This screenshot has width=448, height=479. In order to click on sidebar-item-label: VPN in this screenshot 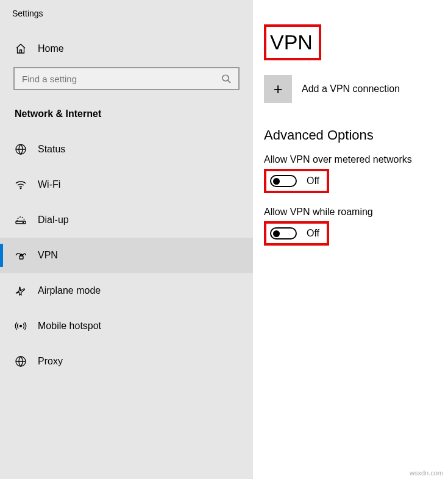, I will do `click(48, 255)`.